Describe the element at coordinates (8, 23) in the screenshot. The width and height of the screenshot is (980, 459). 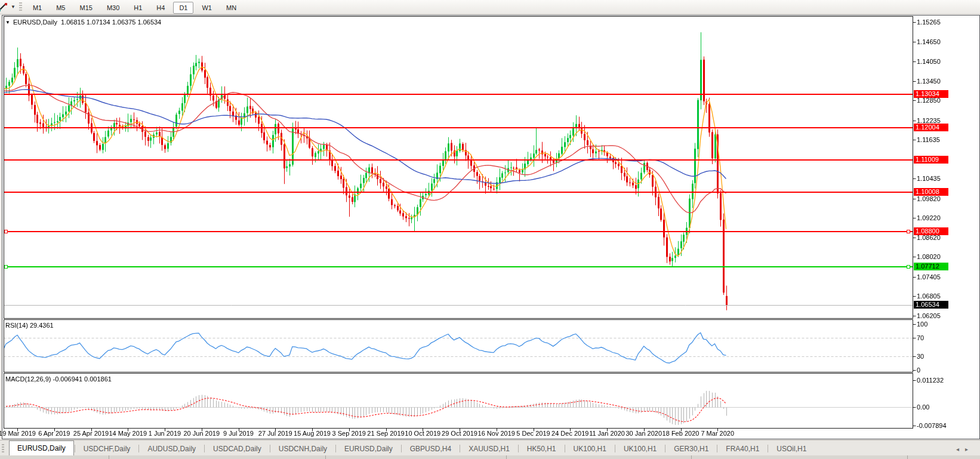
I see `window-caret-icon: ▼` at that location.